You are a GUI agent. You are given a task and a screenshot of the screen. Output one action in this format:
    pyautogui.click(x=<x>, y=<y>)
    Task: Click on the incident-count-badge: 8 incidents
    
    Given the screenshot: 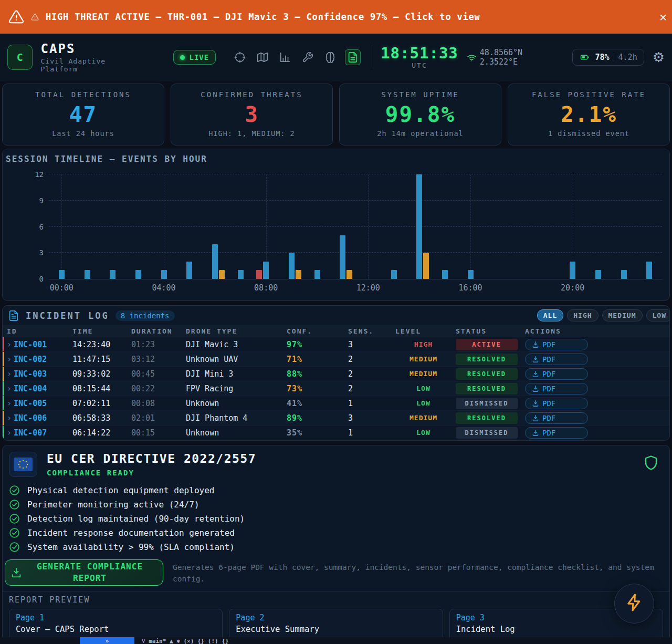 What is the action you would take?
    pyautogui.click(x=145, y=316)
    